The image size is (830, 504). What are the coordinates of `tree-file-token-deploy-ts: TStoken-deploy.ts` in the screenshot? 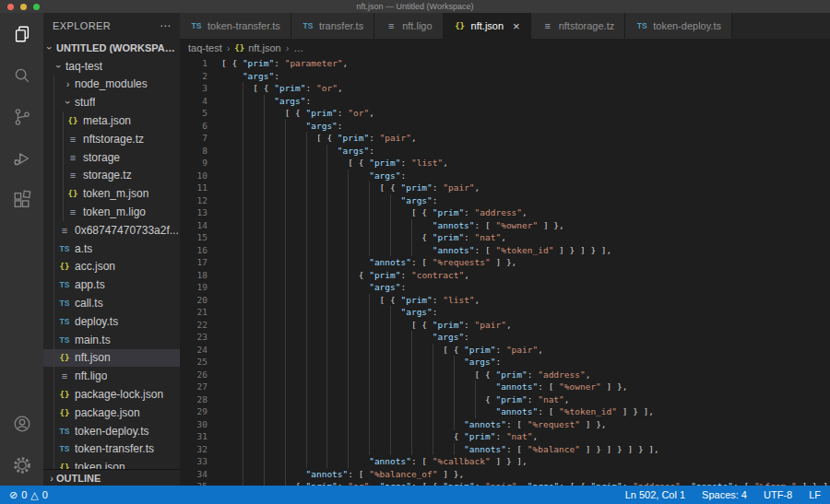 It's located at (112, 431).